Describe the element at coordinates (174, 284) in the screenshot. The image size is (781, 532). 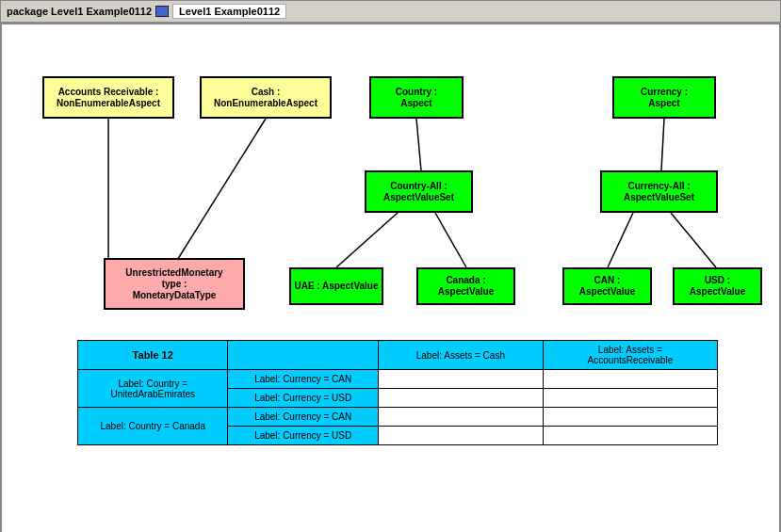
I see `node-unrestricted: UnrestrictedMonetarytype :MonetaryDataTy…` at that location.